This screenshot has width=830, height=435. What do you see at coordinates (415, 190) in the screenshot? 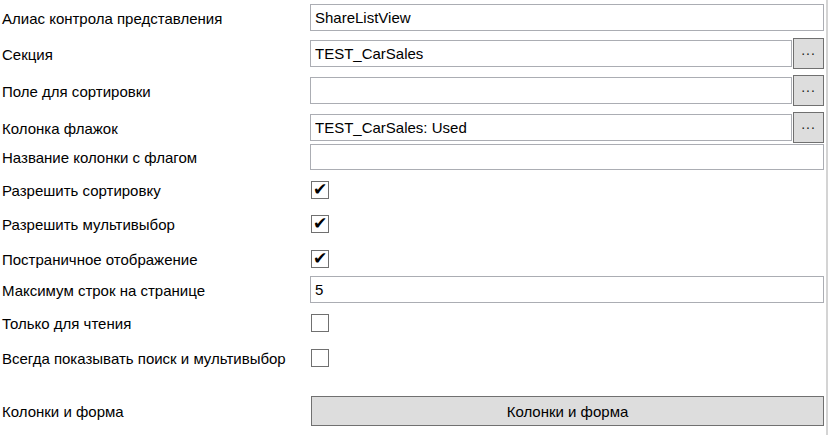
I see `row-allow-sorting: Разрешить сортировку ✔` at bounding box center [415, 190].